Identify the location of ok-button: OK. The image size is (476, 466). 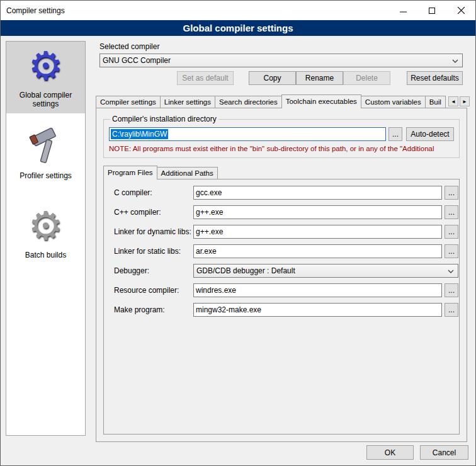
(390, 452).